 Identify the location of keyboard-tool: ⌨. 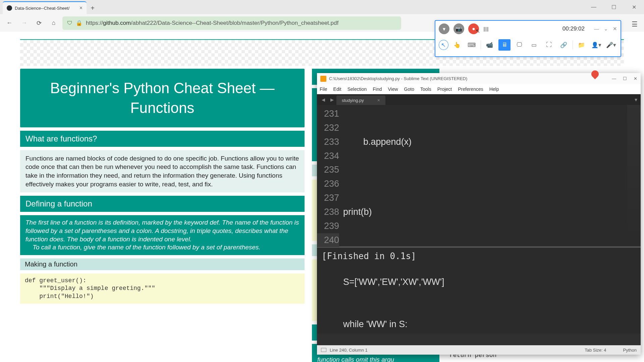
(472, 45).